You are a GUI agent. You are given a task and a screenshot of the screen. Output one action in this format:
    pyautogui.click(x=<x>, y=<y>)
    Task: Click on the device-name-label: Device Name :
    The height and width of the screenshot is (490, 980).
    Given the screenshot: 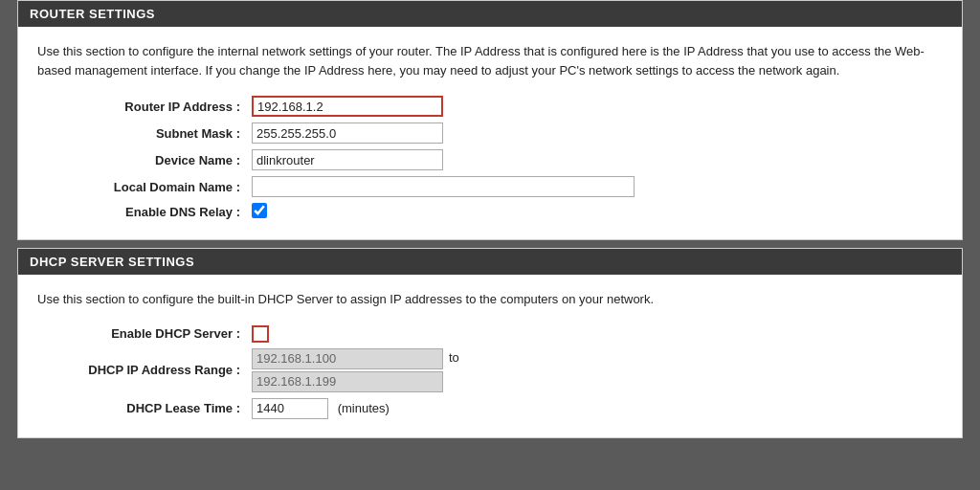 What is the action you would take?
    pyautogui.click(x=143, y=160)
    